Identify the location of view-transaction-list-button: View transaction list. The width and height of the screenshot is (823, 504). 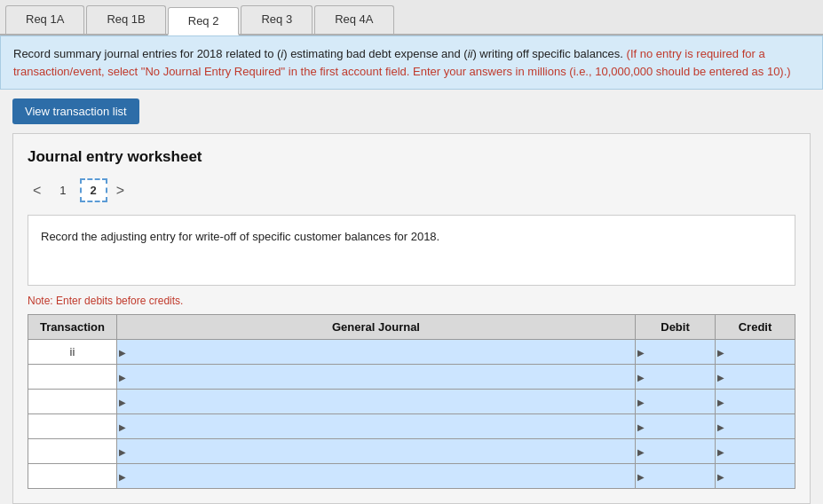
(76, 112).